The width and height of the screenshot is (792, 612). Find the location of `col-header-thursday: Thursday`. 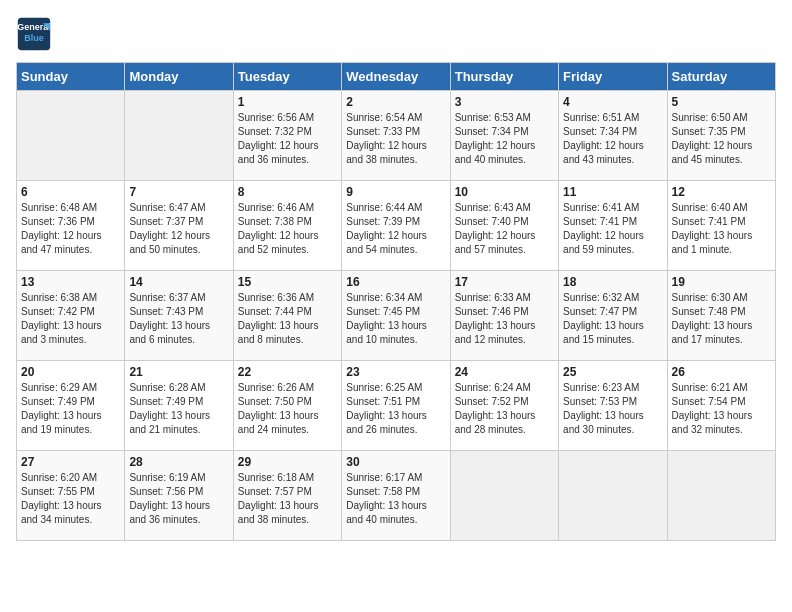

col-header-thursday: Thursday is located at coordinates (504, 77).